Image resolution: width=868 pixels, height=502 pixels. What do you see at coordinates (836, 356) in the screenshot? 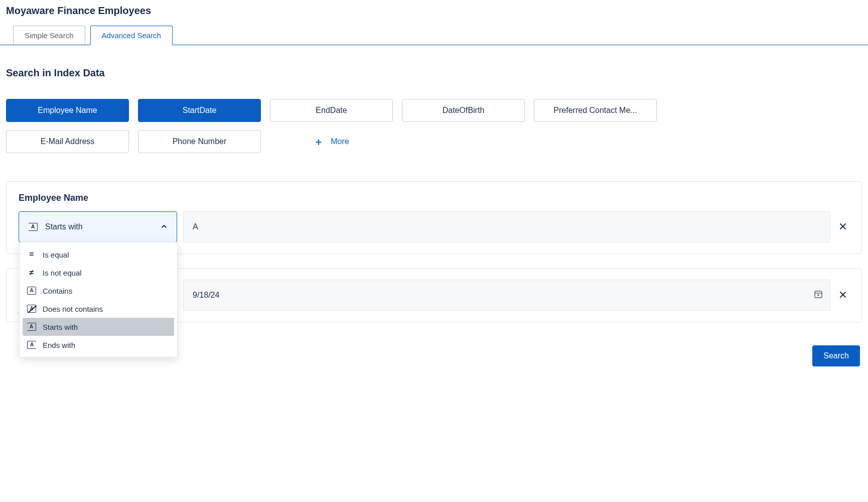
I see `search-button: Search` at bounding box center [836, 356].